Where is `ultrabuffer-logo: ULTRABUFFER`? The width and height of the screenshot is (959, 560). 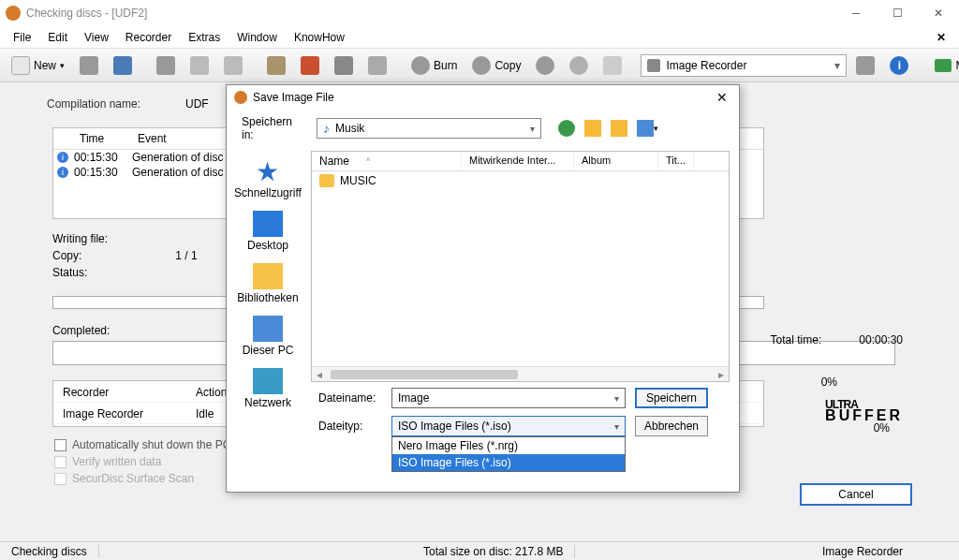 ultrabuffer-logo: ULTRABUFFER is located at coordinates (863, 411).